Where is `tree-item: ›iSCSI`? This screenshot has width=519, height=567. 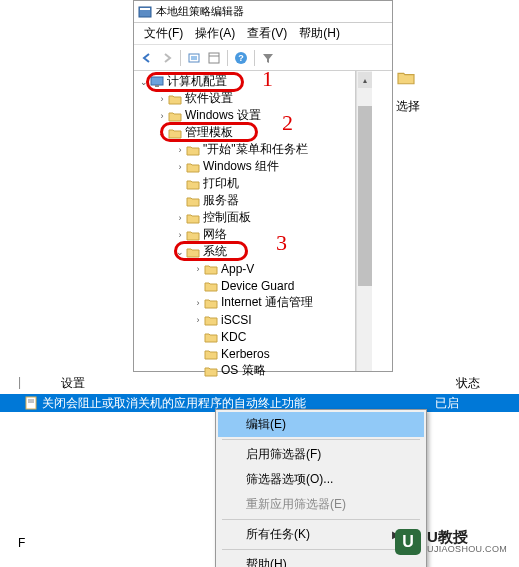
tree-item: ›iSCSI is located at coordinates (244, 320).